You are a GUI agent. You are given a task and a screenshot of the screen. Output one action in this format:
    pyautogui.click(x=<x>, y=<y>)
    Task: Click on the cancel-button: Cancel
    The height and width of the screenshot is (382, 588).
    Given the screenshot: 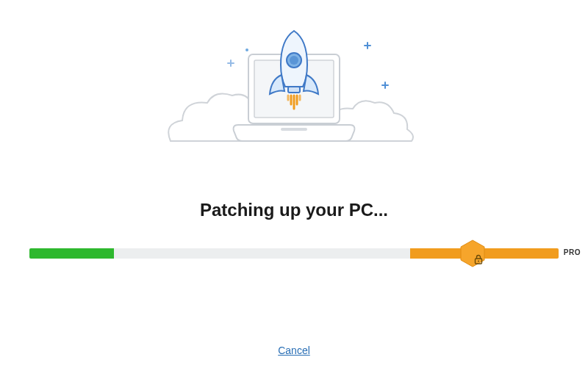 What is the action you would take?
    pyautogui.click(x=294, y=350)
    